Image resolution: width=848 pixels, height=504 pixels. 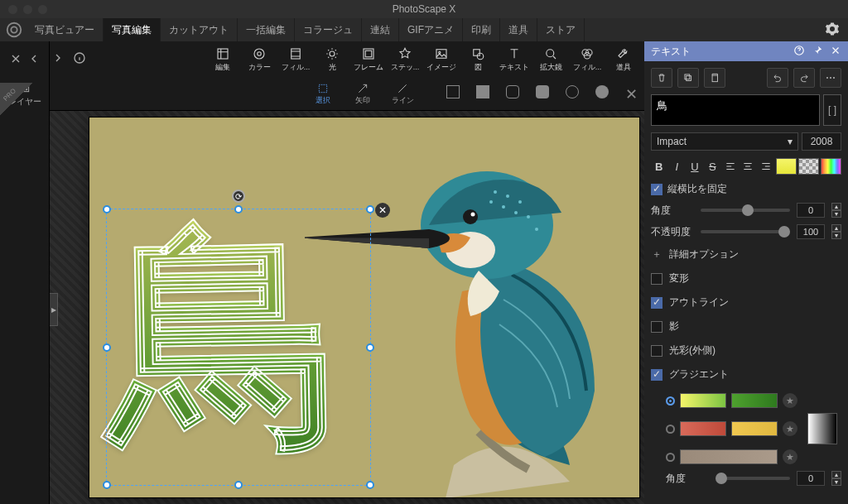 What do you see at coordinates (753, 478) in the screenshot?
I see `gradient-angle-slider` at bounding box center [753, 478].